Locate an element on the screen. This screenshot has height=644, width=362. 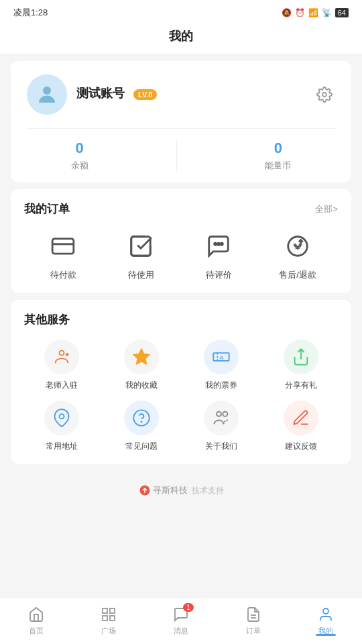
service-faq: 常见问题 is located at coordinates (141, 427).